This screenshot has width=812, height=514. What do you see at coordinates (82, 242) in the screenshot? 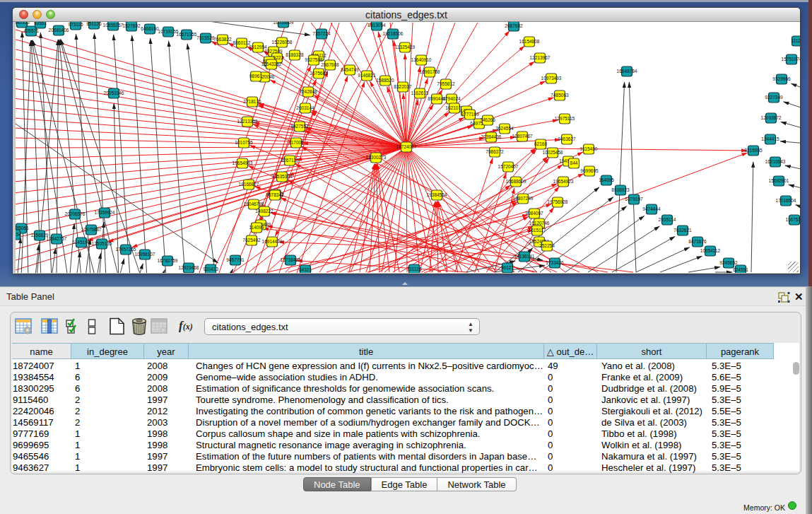
I see `svg-text: 1145194` at bounding box center [82, 242].